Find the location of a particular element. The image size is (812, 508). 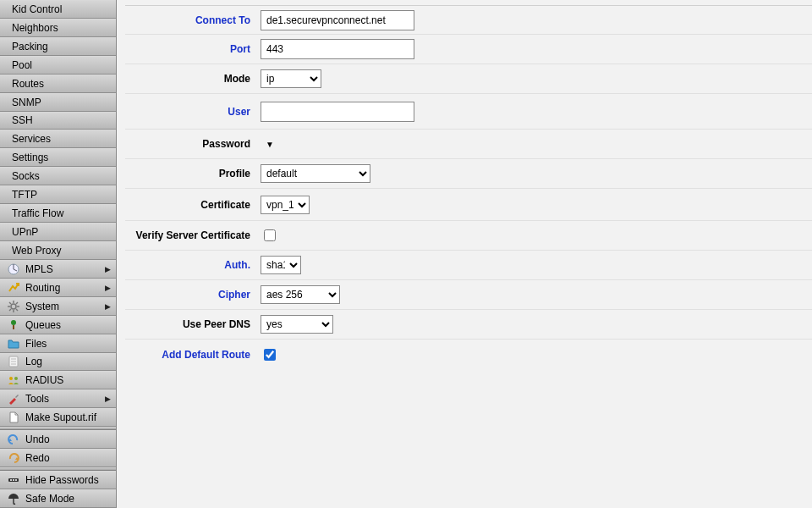

sidebar-item-label: SNMP is located at coordinates (61, 102).